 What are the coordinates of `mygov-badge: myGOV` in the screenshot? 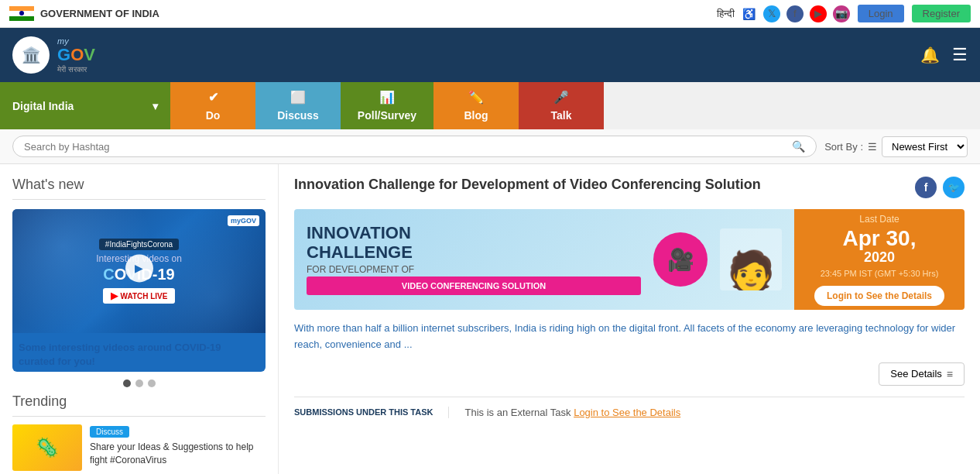 It's located at (243, 221).